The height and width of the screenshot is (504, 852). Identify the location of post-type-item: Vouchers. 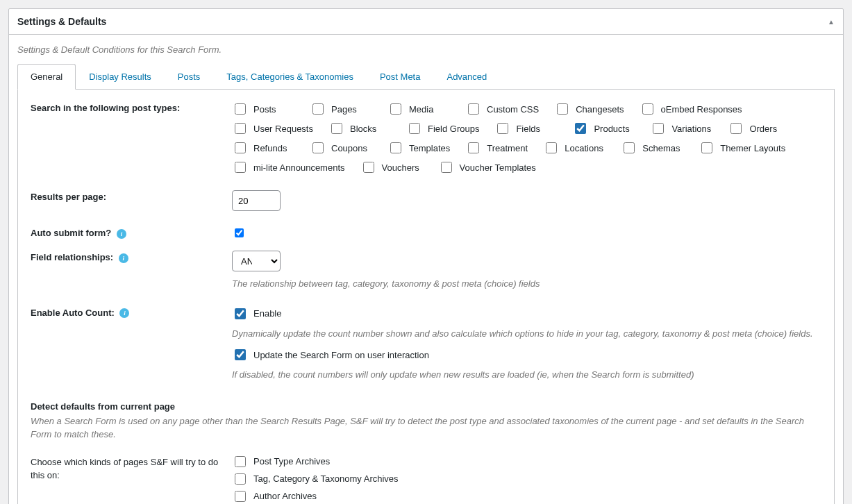
(392, 167).